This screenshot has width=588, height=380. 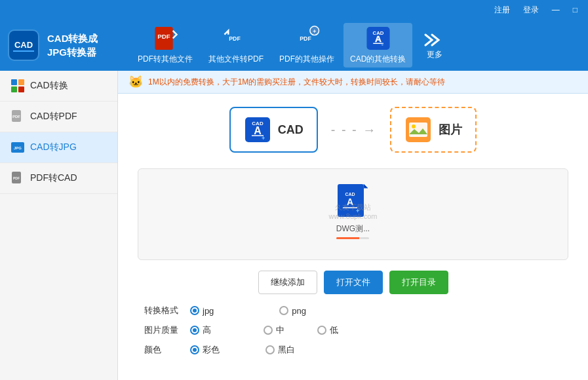 I want to click on color-radio-group: 彩色 黑白, so click(x=243, y=350).